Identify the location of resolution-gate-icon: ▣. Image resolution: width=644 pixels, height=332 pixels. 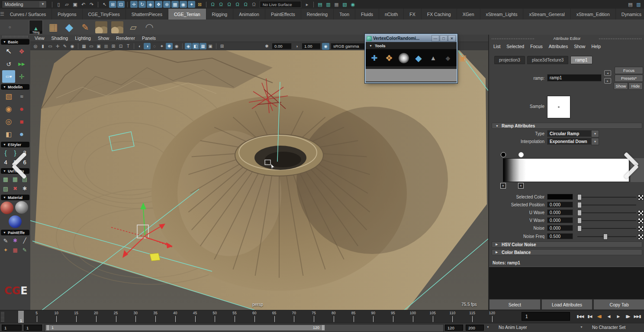
(99, 46).